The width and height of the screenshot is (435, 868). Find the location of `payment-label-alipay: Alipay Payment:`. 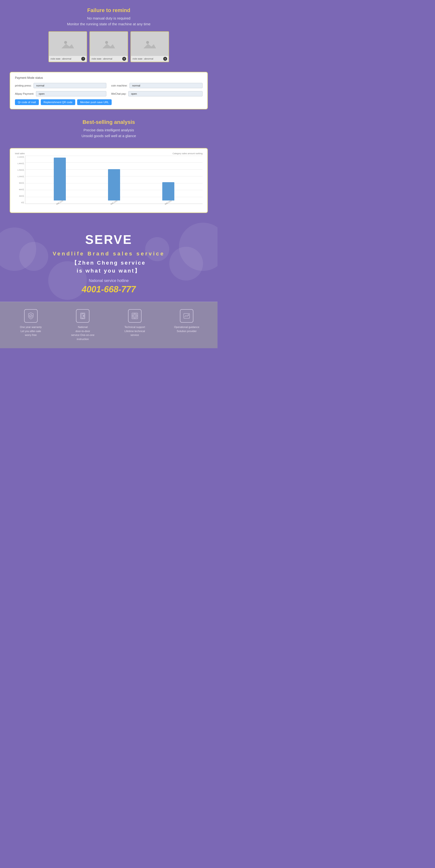

payment-label-alipay: Alipay Payment: is located at coordinates (24, 94).